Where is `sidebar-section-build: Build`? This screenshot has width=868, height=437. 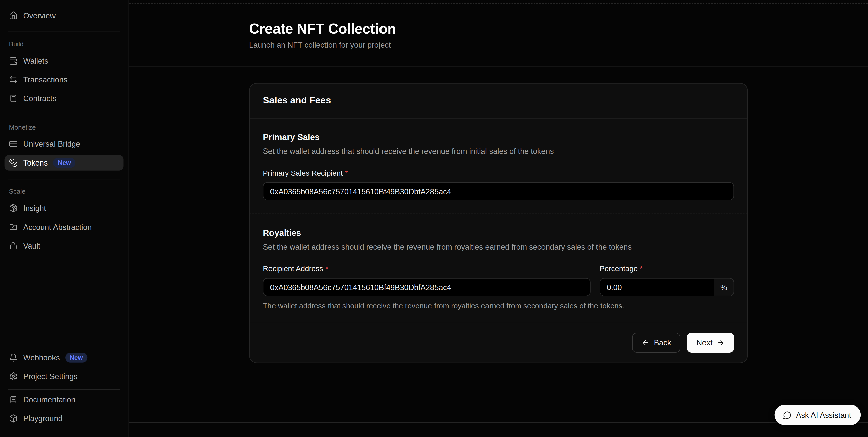 sidebar-section-build: Build is located at coordinates (64, 44).